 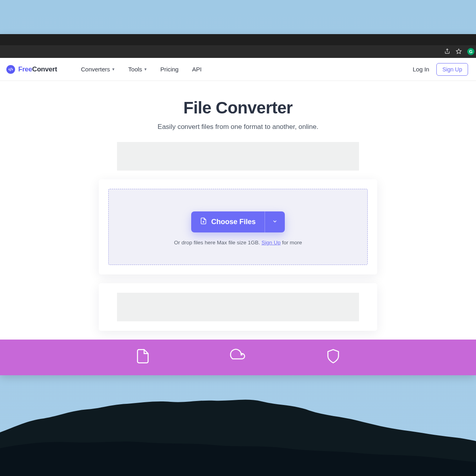 I want to click on login-link: Log In, so click(x=421, y=69).